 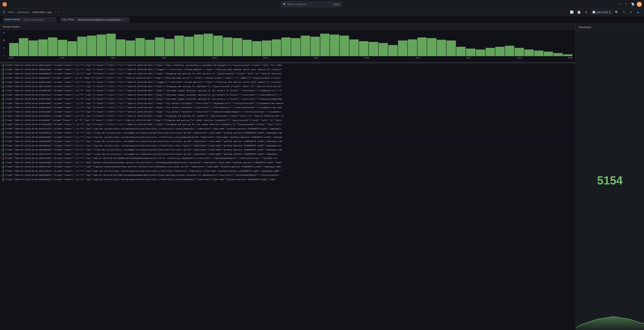 I want to click on log-row: ▶{"time":"2024-07-16T16:05:04.086403472"…, so click(x=288, y=78).